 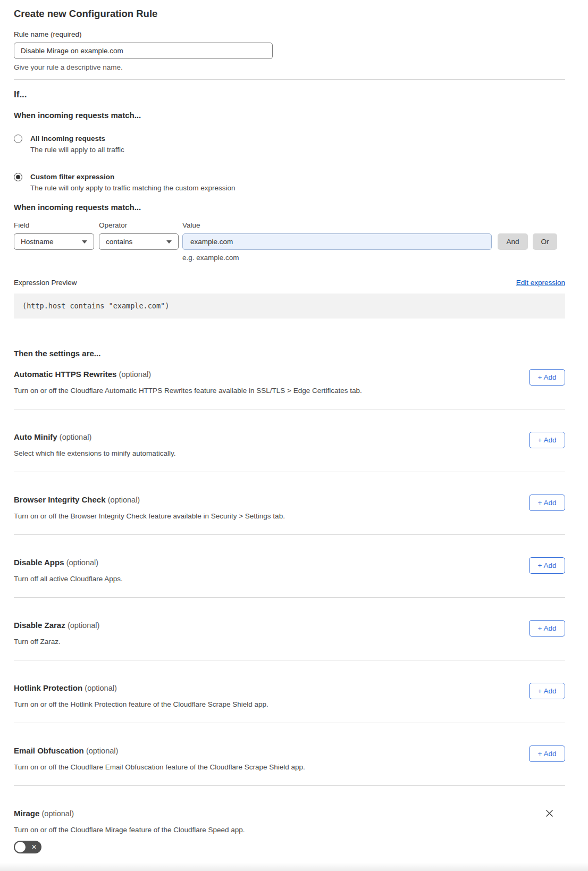 What do you see at coordinates (191, 225) in the screenshot?
I see `value-label: Value` at bounding box center [191, 225].